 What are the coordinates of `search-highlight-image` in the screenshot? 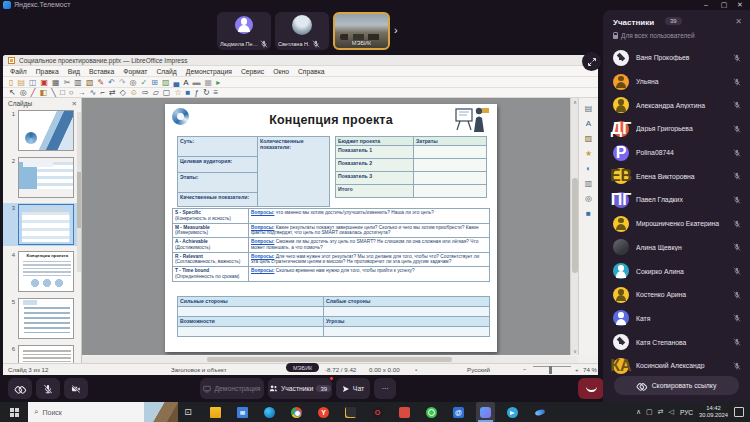 It's located at (161, 412).